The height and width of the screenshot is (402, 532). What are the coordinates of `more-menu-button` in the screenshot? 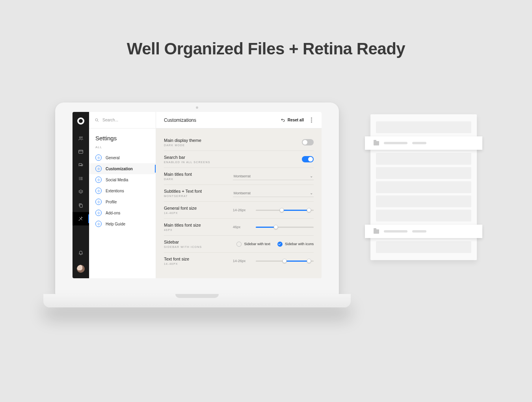 It's located at (311, 120).